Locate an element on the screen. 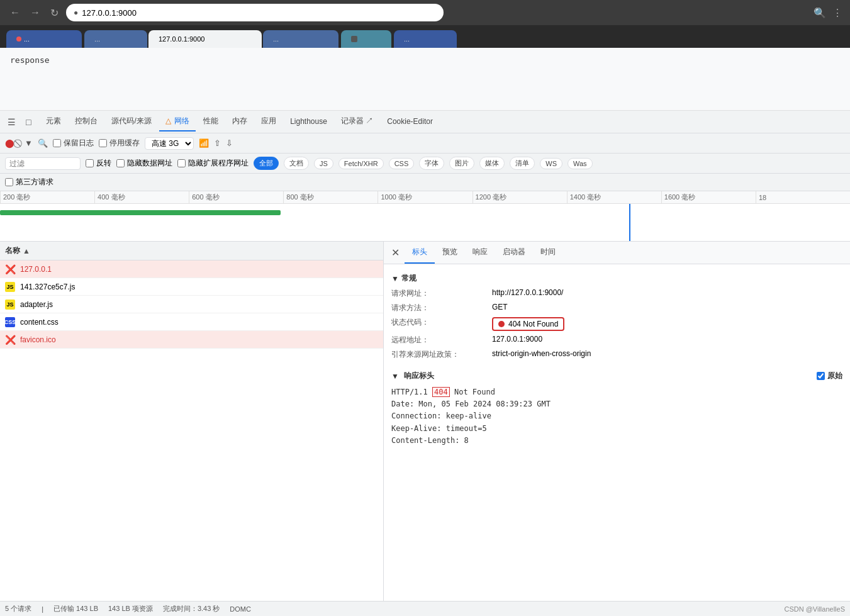  timeline-waterfall is located at coordinates (425, 223).